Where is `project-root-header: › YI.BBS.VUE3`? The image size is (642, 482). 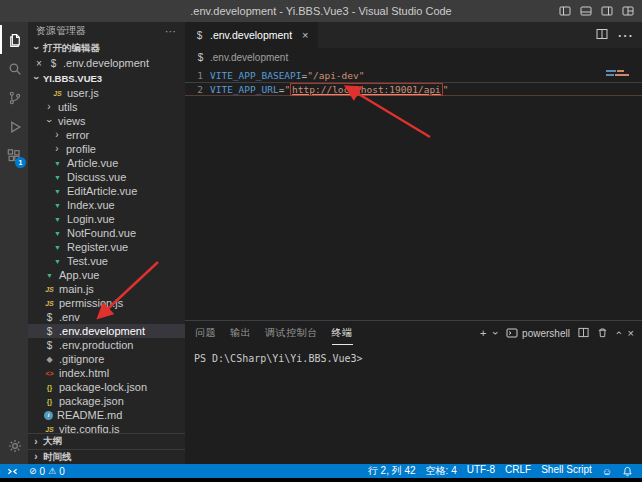
project-root-header: › YI.BBS.VUE3 is located at coordinates (106, 78).